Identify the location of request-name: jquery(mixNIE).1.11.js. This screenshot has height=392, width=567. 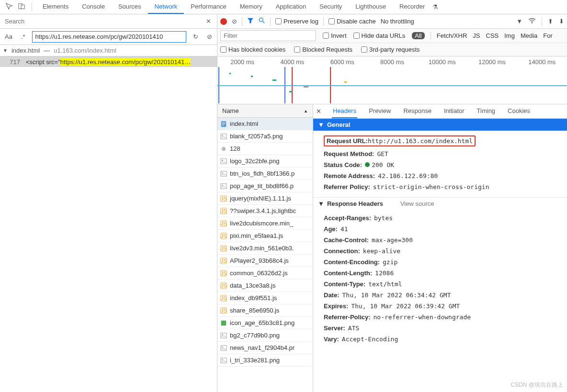
(261, 198).